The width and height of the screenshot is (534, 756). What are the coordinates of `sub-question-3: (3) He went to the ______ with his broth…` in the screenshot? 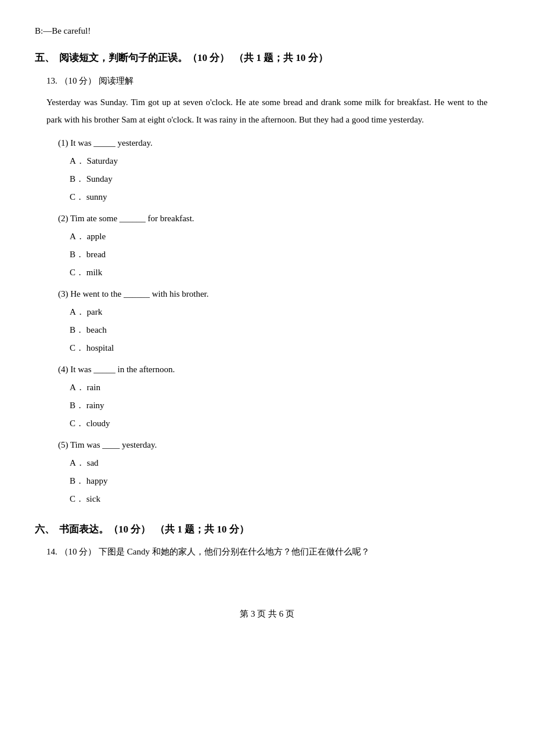 It's located at (267, 294).